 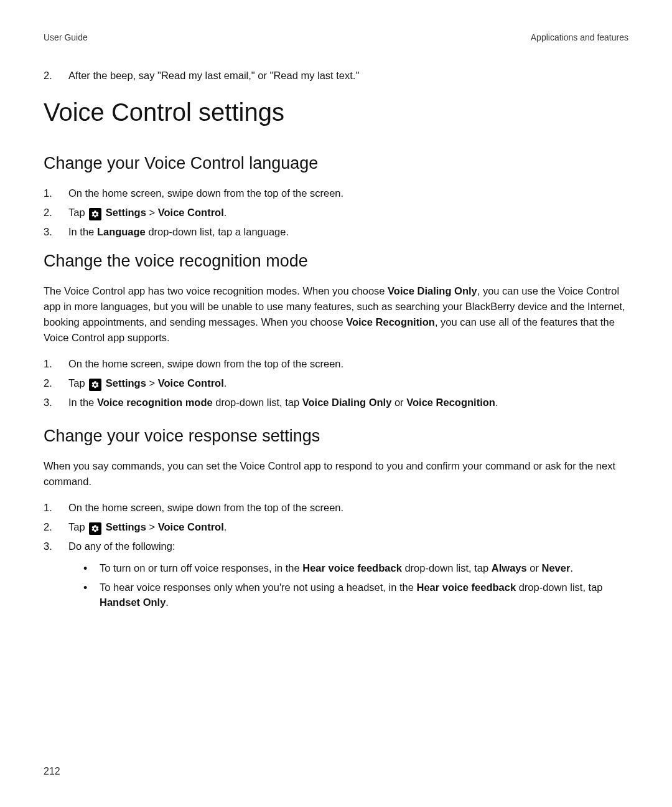 I want to click on list-item: To turn on or turn off voice responses, …, so click(x=356, y=568).